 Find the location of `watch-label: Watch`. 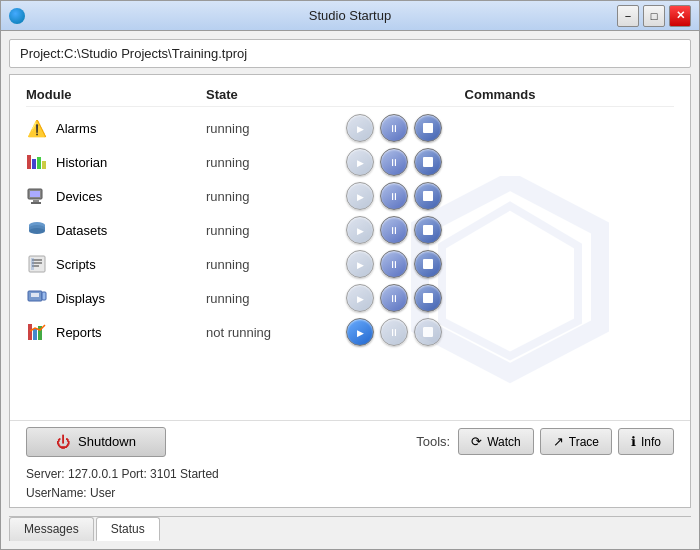

watch-label: Watch is located at coordinates (504, 442).